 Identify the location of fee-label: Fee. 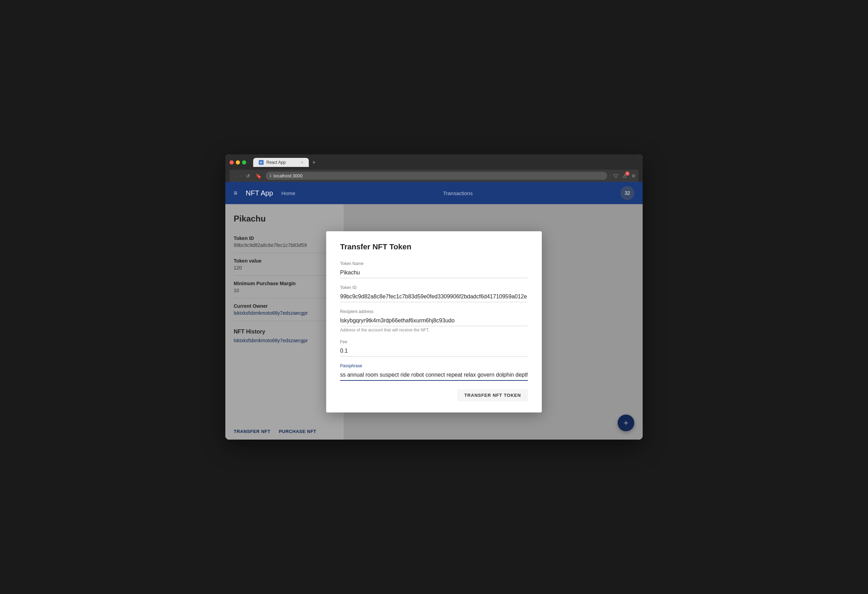
(434, 342).